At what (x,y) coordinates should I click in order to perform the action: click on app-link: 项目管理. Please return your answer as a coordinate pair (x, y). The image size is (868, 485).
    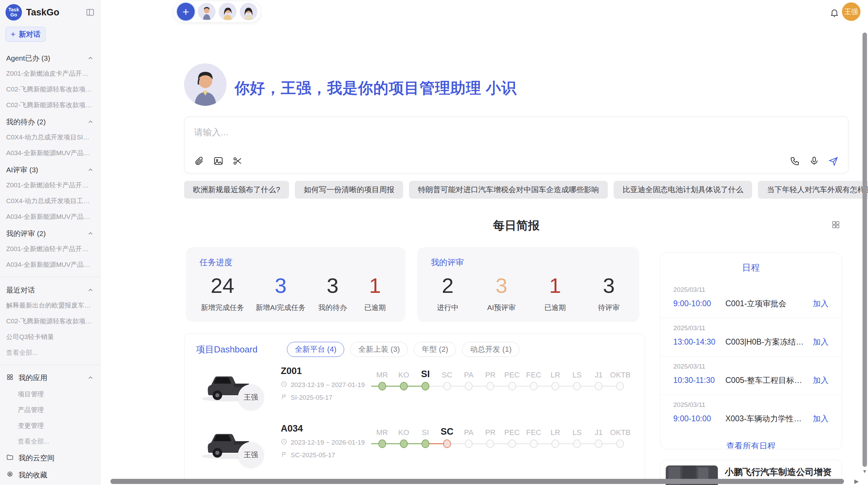
    Looking at the image, I should click on (50, 394).